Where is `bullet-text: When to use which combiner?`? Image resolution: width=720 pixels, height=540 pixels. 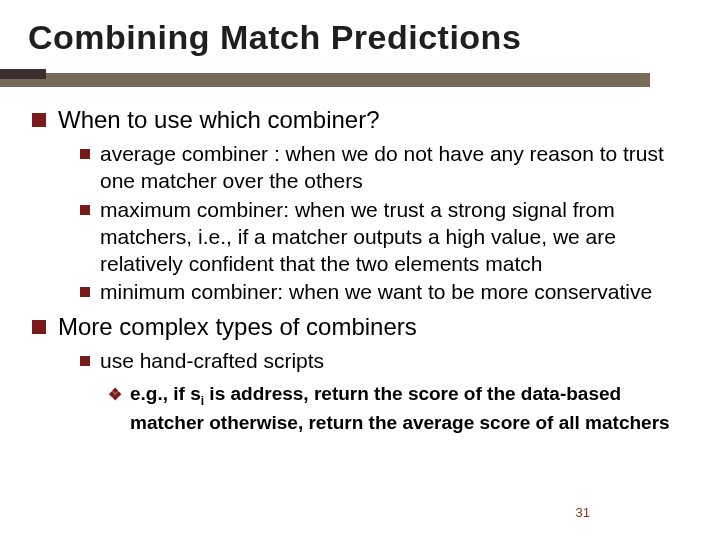 bullet-text: When to use which combiner? is located at coordinates (219, 120).